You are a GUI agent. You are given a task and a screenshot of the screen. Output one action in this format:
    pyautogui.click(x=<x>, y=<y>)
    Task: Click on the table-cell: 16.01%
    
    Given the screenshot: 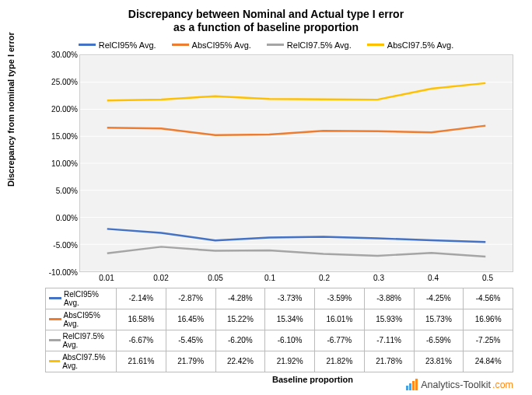 What is the action you would take?
    pyautogui.click(x=340, y=319)
    